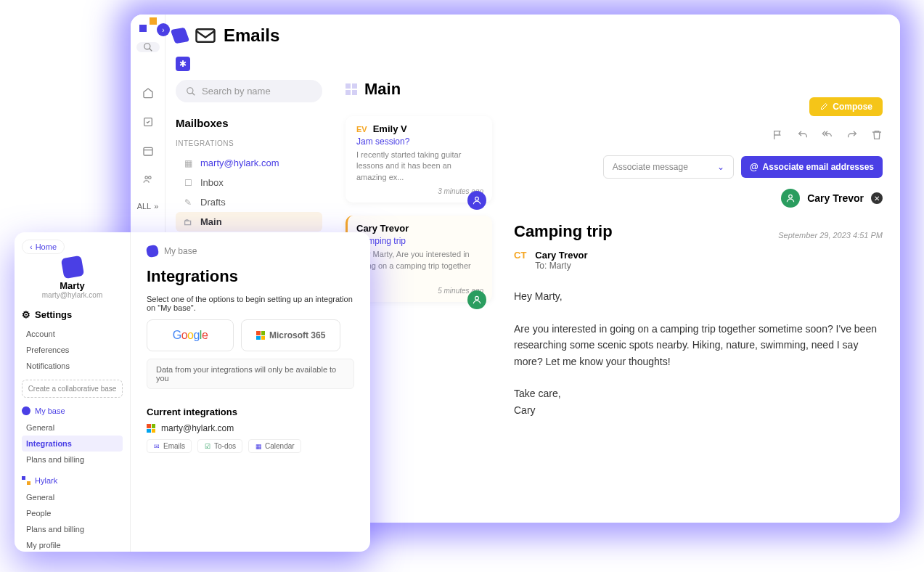  I want to click on message-time: 5 minutes ago, so click(420, 290).